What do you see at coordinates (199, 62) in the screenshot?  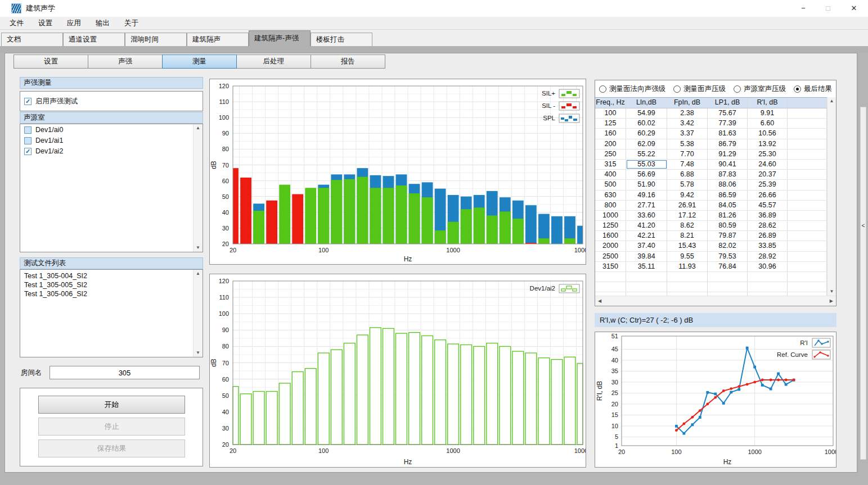 I see `subtab-2: 测量` at bounding box center [199, 62].